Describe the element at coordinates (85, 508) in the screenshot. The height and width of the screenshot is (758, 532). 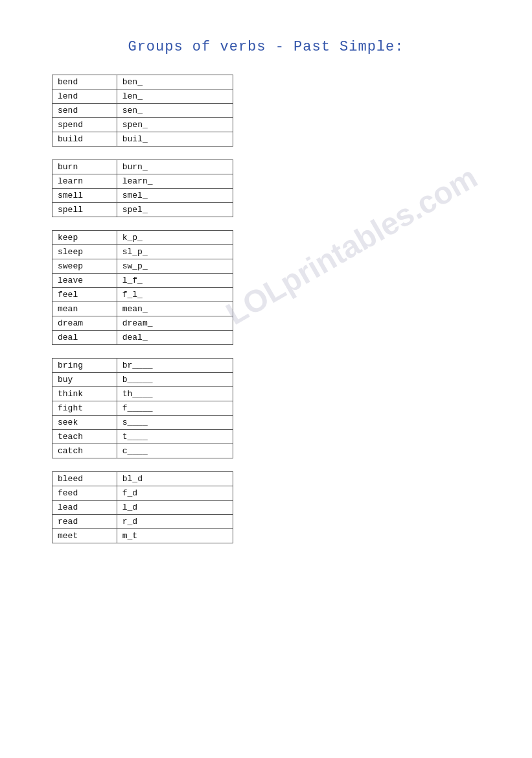
I see `verb-cell: lead` at that location.